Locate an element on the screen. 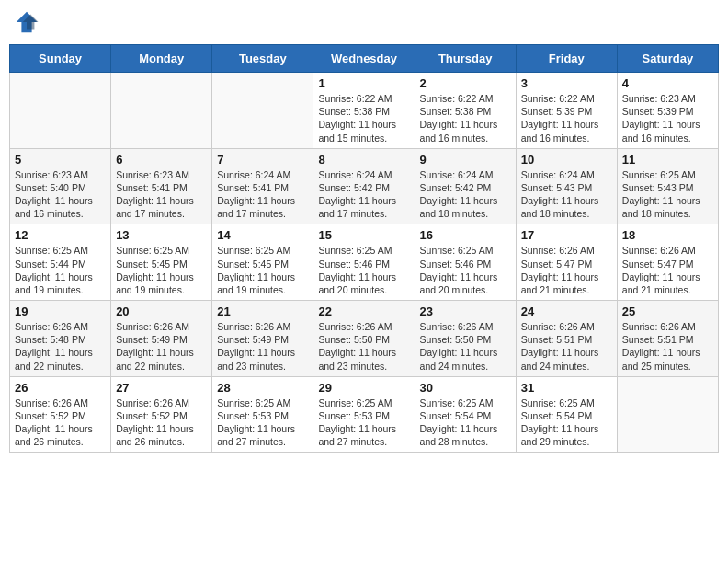  day-number: 10 is located at coordinates (566, 160).